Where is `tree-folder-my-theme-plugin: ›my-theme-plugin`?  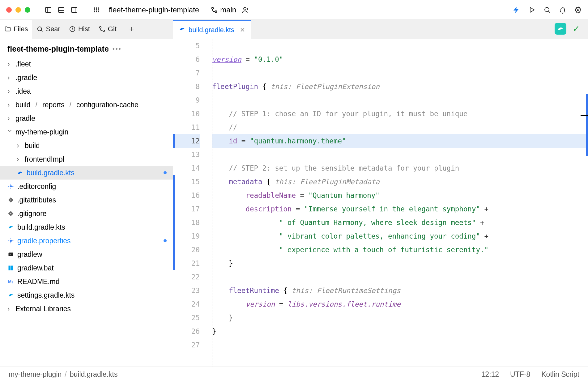
tree-folder-my-theme-plugin: ›my-theme-plugin is located at coordinates (87, 132).